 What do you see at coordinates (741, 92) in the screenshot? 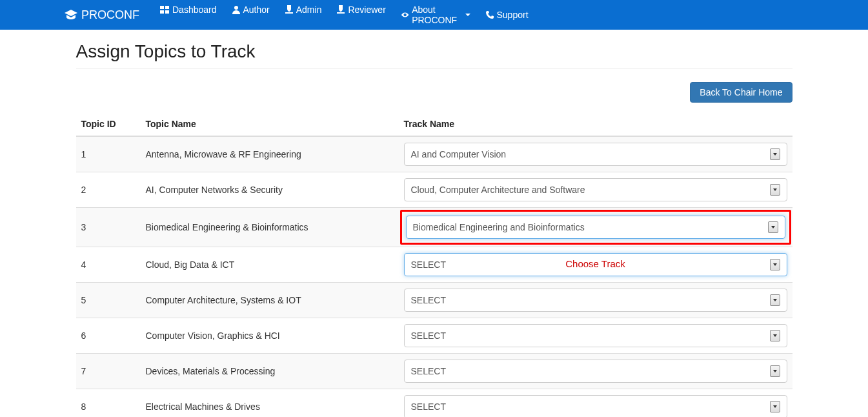
I see `back-to-chair-button: Back To Chair Home` at bounding box center [741, 92].